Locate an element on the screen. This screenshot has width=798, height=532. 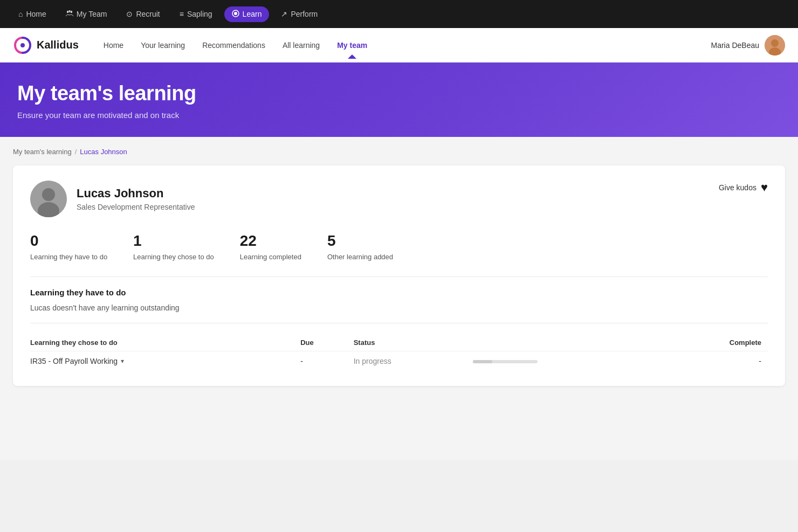
section-chose-to-do: Learning they chose to do Due Status Com… is located at coordinates (399, 353).